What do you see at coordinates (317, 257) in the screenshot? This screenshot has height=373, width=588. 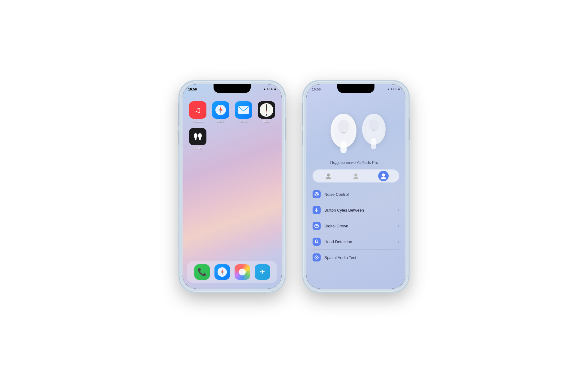 I see `spatial-audio-icon` at bounding box center [317, 257].